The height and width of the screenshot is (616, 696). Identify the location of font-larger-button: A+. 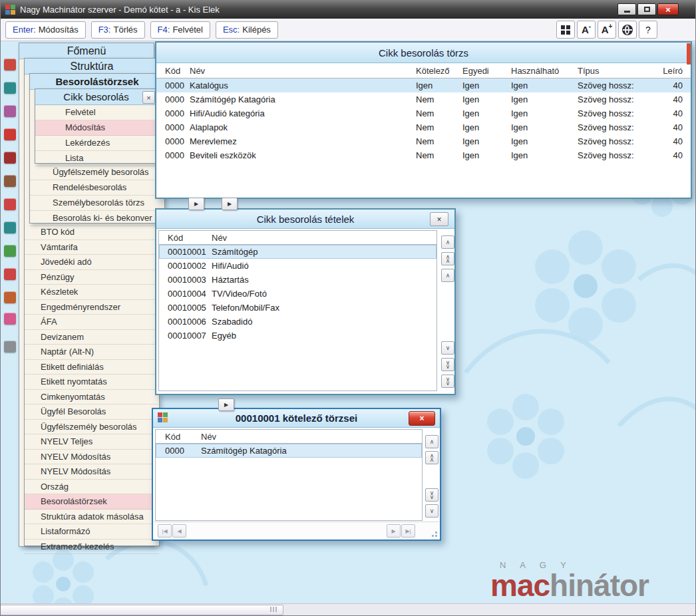
(607, 29).